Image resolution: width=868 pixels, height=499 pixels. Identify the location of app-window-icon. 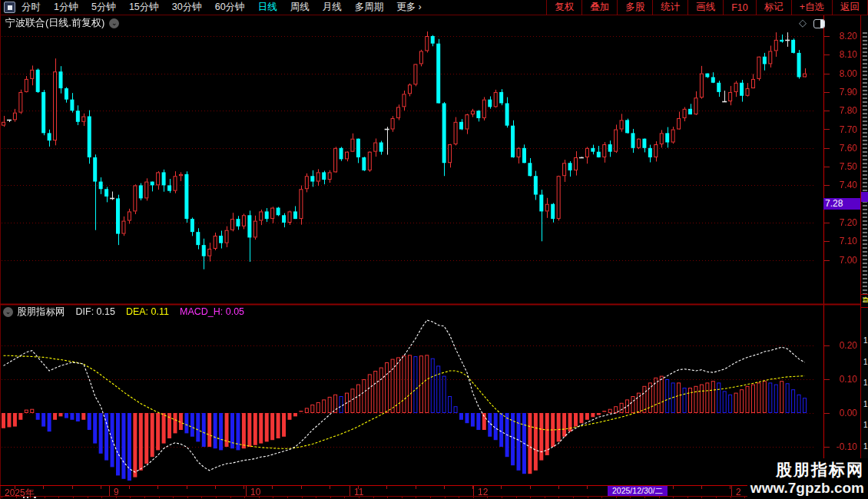
(9, 8).